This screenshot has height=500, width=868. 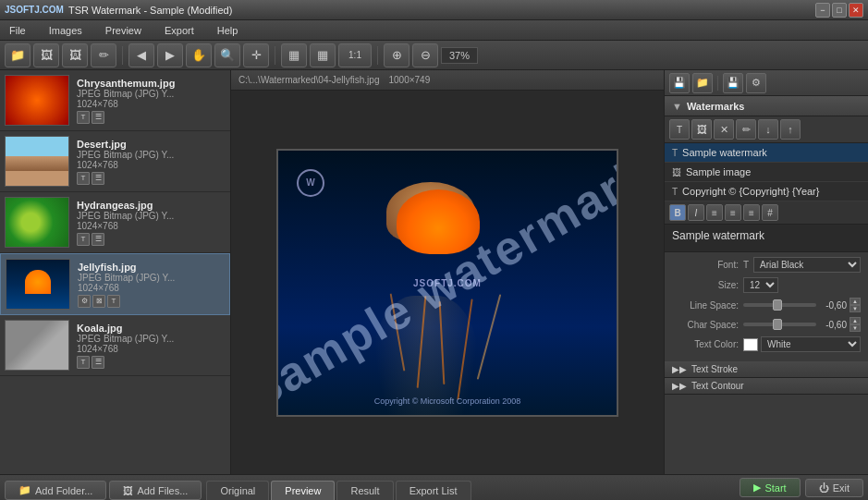 What do you see at coordinates (766, 386) in the screenshot?
I see `text-contour-section: ▶▶ Text Contour` at bounding box center [766, 386].